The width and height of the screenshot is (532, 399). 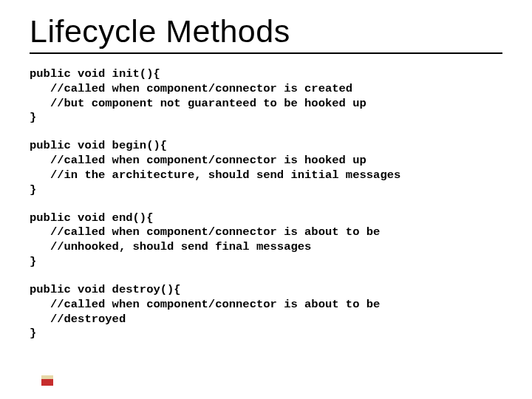 What do you see at coordinates (266, 241) in the screenshot?
I see `code-block-end: public void end(){ //called when compone…` at bounding box center [266, 241].